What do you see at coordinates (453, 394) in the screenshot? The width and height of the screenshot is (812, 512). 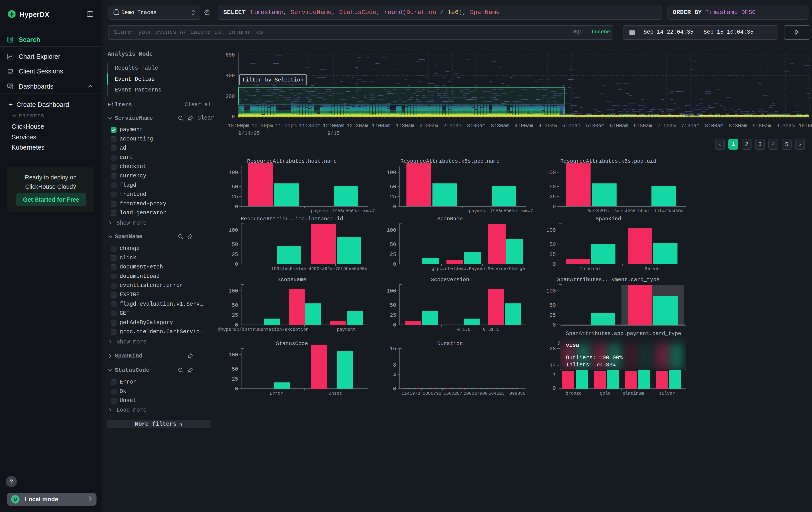 I see `svg-text: 1600267` at bounding box center [453, 394].